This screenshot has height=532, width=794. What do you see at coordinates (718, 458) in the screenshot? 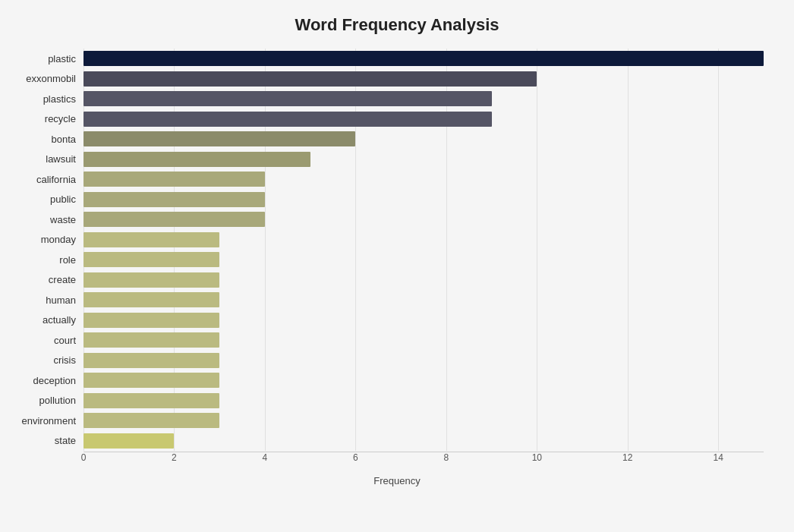
I see `x-tick: 14` at bounding box center [718, 458].